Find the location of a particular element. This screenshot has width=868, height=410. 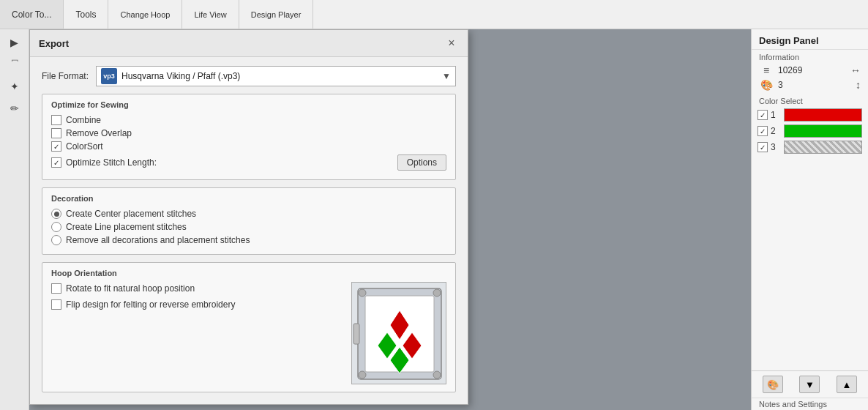

color-num-2: 2 is located at coordinates (776, 131).